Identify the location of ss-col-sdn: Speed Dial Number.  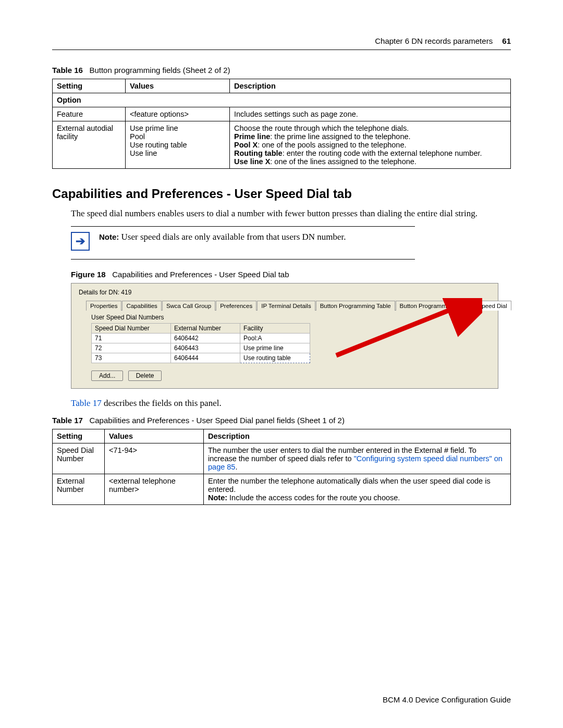
(131, 328).